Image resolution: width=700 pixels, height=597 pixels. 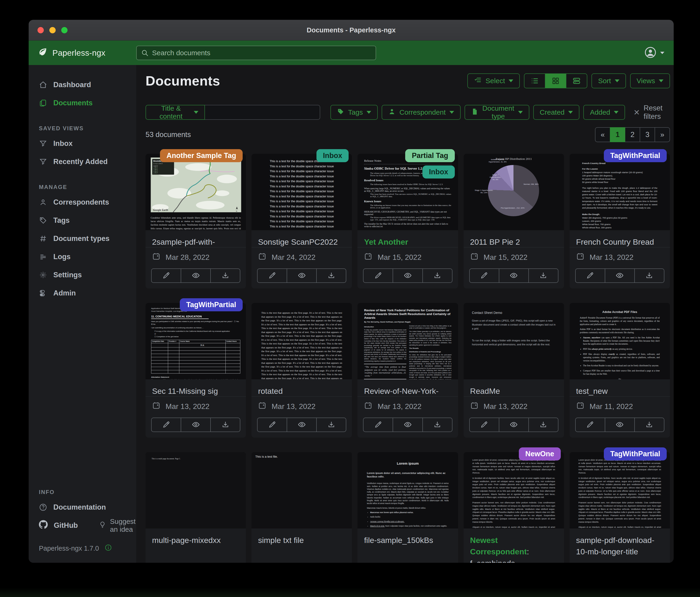 What do you see at coordinates (620, 341) in the screenshot?
I see `document-thumbnail: Adobe Acrobat PDF FilesAdobe® Portable D…` at bounding box center [620, 341].